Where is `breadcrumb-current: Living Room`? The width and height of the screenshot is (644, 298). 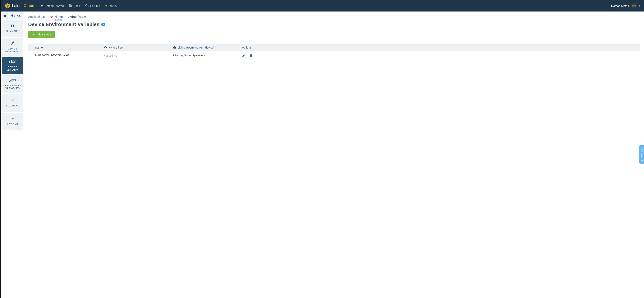
breadcrumb-current: Living Room is located at coordinates (77, 17).